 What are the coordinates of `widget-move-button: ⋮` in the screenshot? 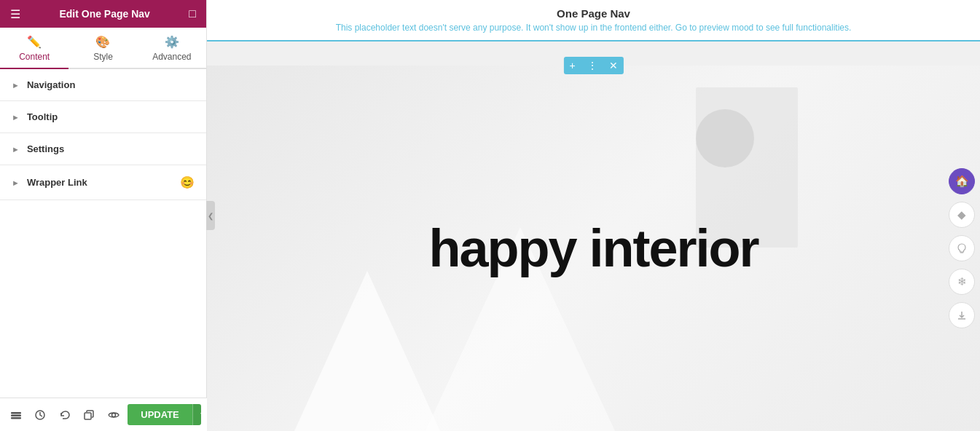 It's located at (592, 66).